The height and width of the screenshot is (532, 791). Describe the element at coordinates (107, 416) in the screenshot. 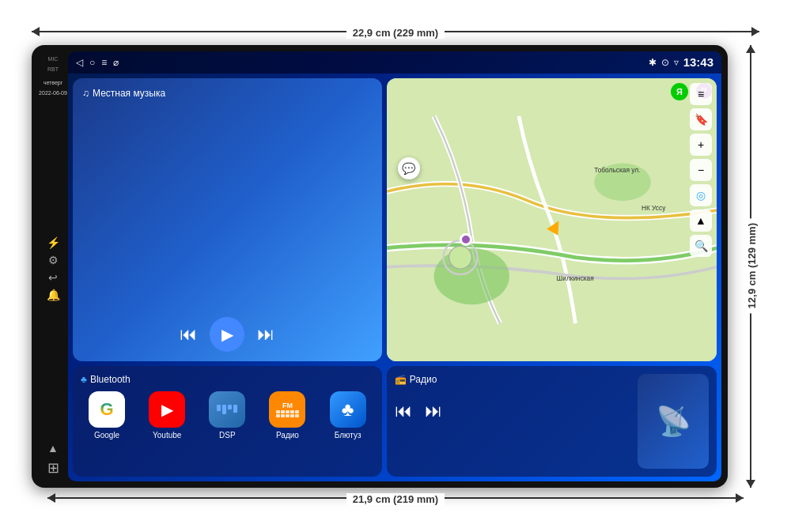

I see `app-google: G Google` at that location.